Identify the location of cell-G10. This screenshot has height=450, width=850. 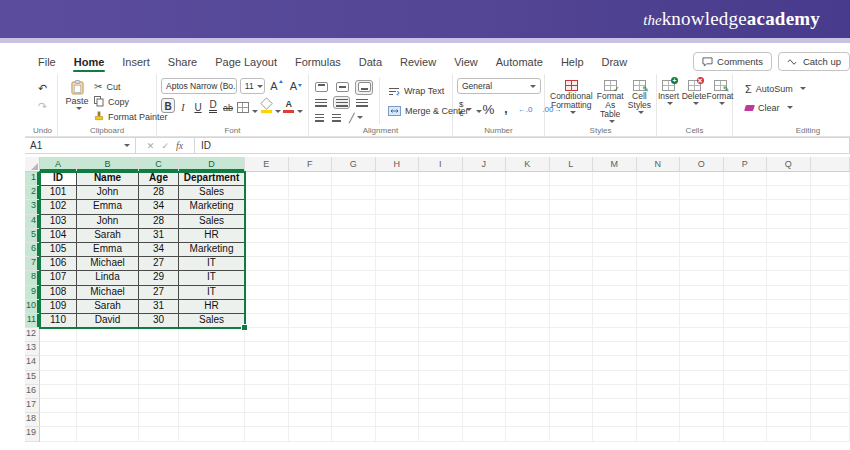
(354, 307).